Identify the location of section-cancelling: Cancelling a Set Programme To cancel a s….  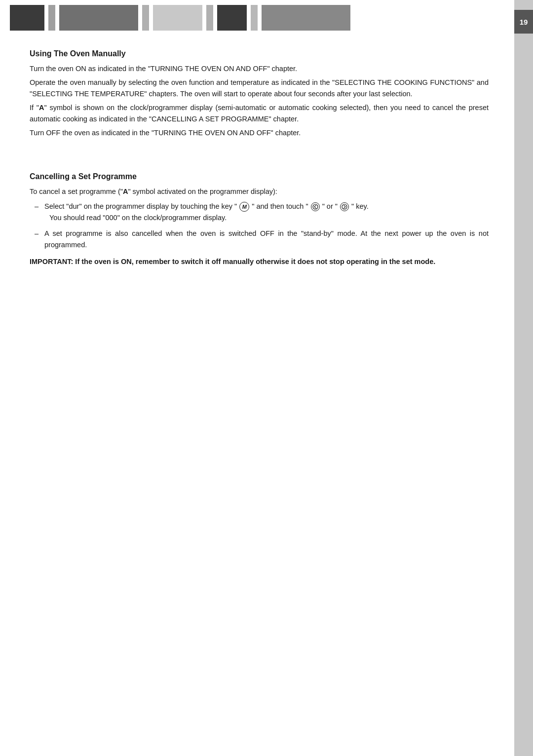
(259, 220).